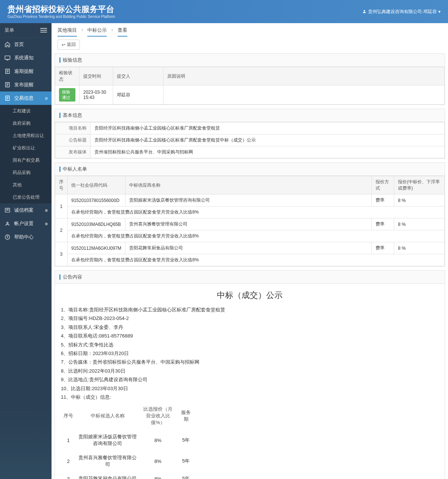 This screenshot has height=479, width=448. I want to click on submenu-item-4-0: 工程建设, so click(26, 111).